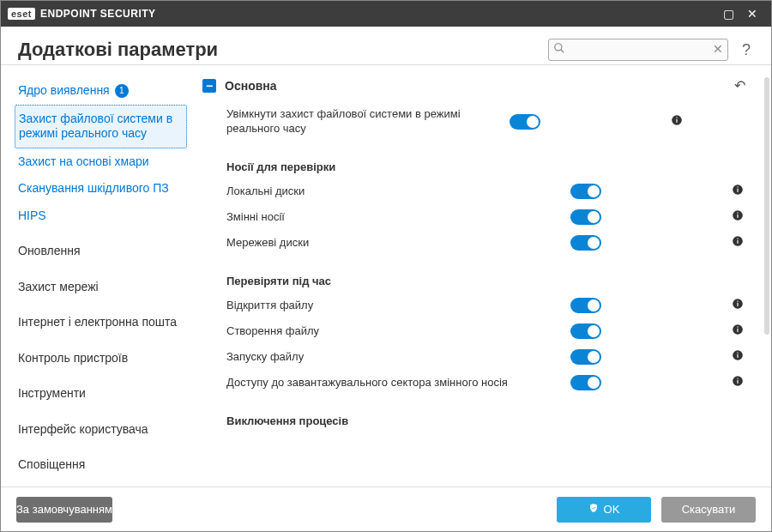 The height and width of the screenshot is (532, 772). Describe the element at coordinates (101, 430) in the screenshot. I see `sidebar-item-ui: Інтерфейс користувача` at that location.